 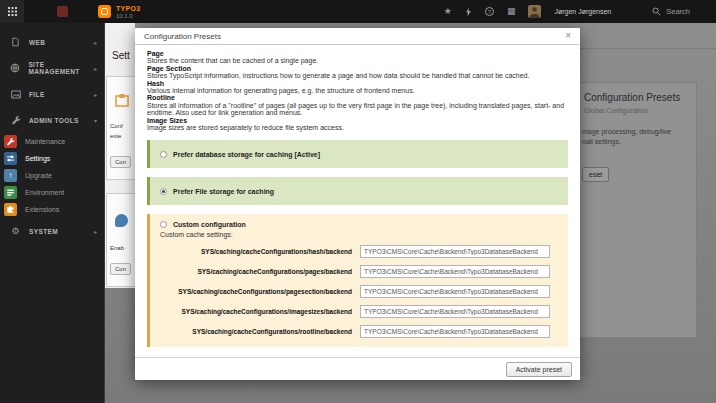 What do you see at coordinates (358, 36) in the screenshot?
I see `modal-header: Configuration Presets ×` at bounding box center [358, 36].